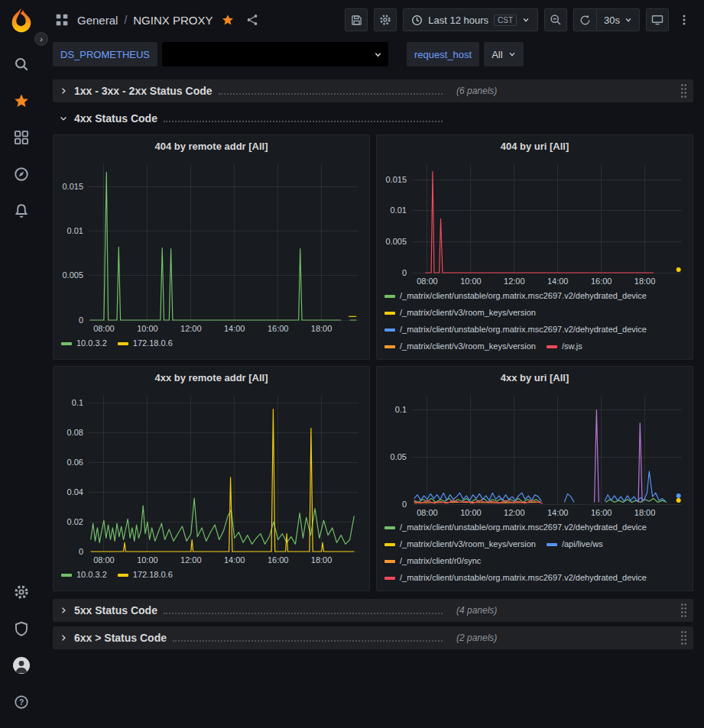 Image resolution: width=704 pixels, height=728 pixels. What do you see at coordinates (585, 20) in the screenshot?
I see `refresh-button` at bounding box center [585, 20].